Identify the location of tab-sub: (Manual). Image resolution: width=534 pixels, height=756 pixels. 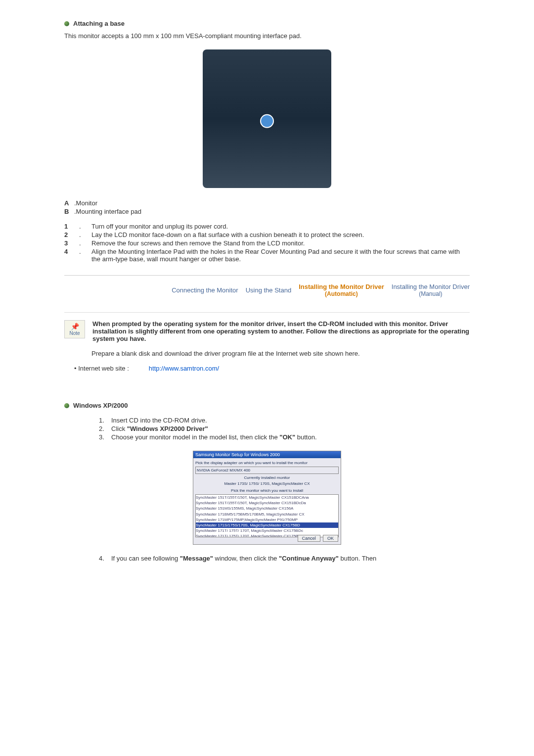
(431, 294).